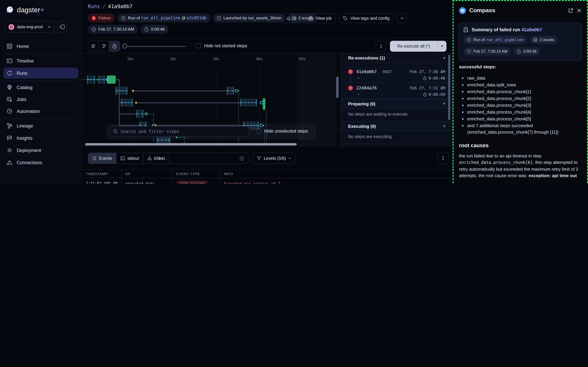 This screenshot has height=367, width=588. I want to click on view-mode-waterfall-button, so click(104, 46).